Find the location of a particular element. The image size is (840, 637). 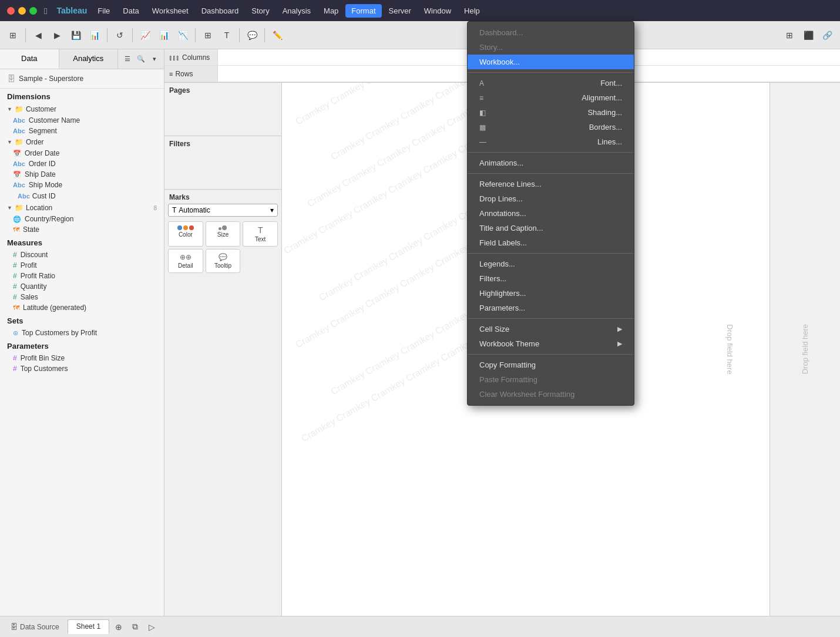

menu-format: Format is located at coordinates (363, 11).